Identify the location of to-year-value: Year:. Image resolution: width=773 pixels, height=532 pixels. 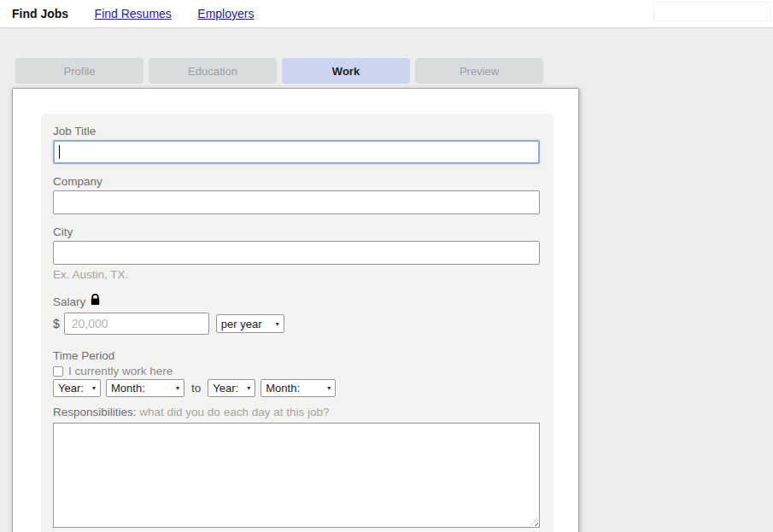
(225, 388).